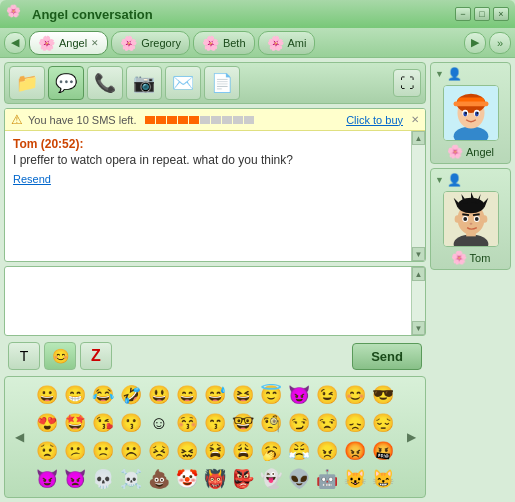 This screenshot has height=502, width=515. Describe the element at coordinates (383, 479) in the screenshot. I see `emoji-51: 😸` at that location.